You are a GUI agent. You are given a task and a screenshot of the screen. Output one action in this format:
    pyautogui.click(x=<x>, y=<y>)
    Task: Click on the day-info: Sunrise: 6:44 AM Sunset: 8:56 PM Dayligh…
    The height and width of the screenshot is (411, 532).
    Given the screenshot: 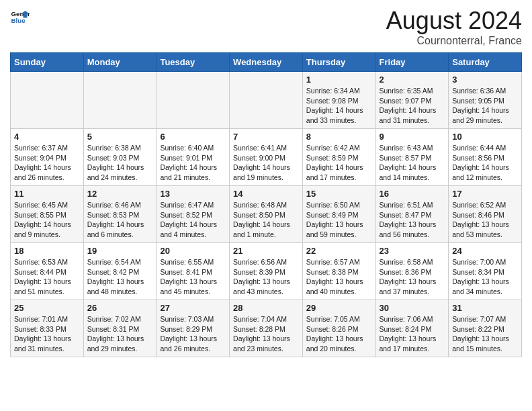 What is the action you would take?
    pyautogui.click(x=485, y=163)
    